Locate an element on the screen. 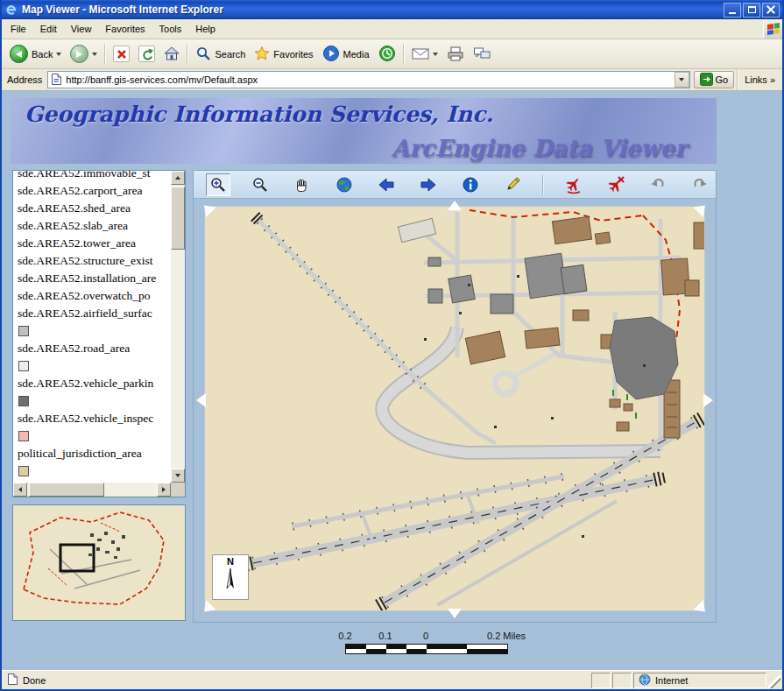 The width and height of the screenshot is (784, 691). horizontal-scrollbar is located at coordinates (92, 490).